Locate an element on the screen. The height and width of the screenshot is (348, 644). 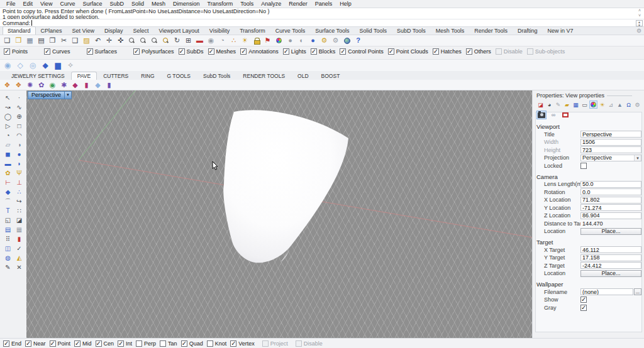
osnap-point: Point is located at coordinates (60, 344).